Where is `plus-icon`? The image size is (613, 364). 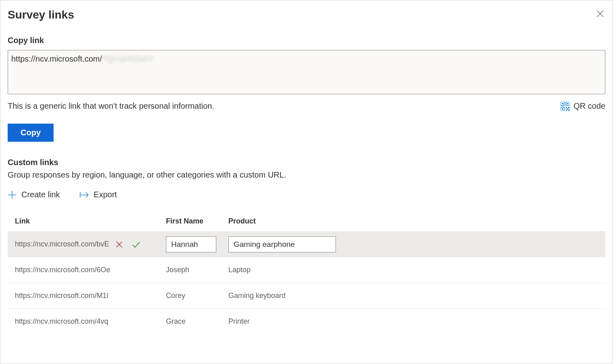 plus-icon is located at coordinates (12, 195).